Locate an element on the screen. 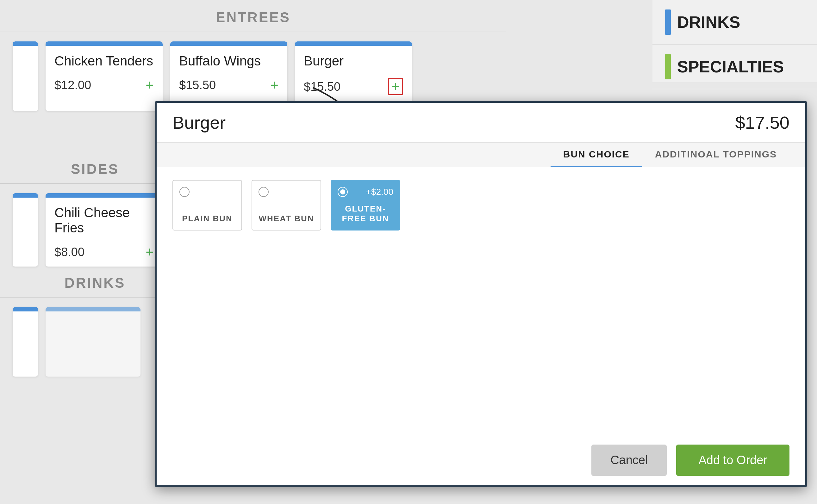  buffalo-wings-add-button: + is located at coordinates (274, 85).